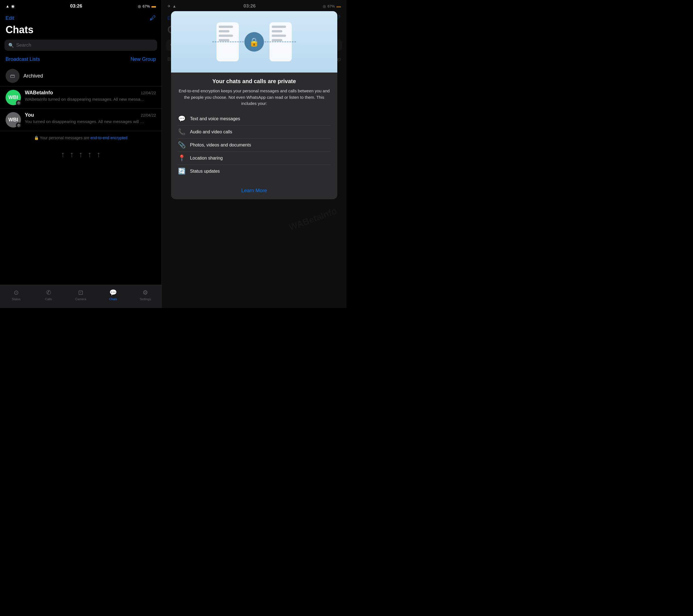 The height and width of the screenshot is (616, 693). I want to click on left-action-row: Broadcast Lists New Group, so click(81, 60).